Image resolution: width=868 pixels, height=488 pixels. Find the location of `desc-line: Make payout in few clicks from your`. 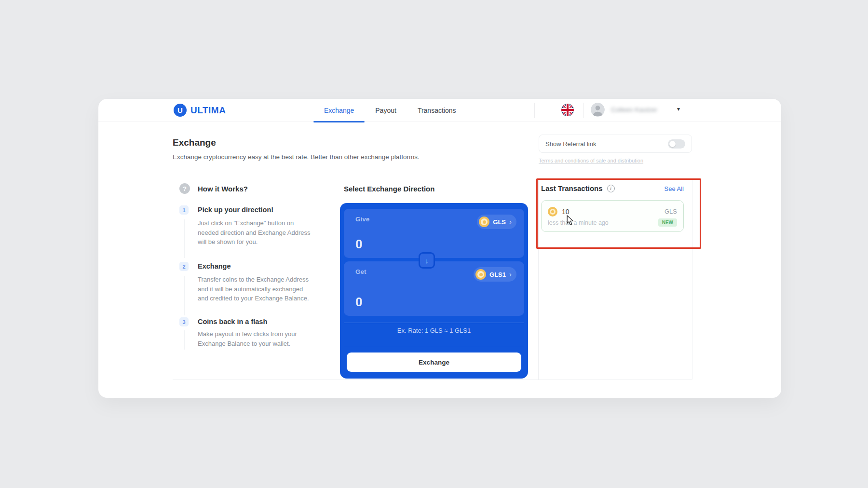

desc-line: Make payout in few clicks from your is located at coordinates (262, 334).